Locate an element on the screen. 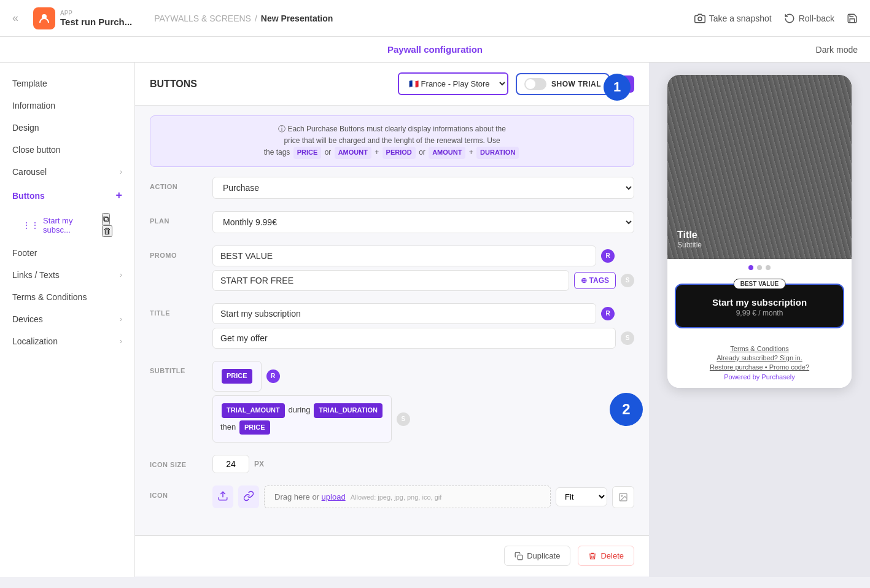  sidebar-label-close-button: Close button is located at coordinates (37, 150).